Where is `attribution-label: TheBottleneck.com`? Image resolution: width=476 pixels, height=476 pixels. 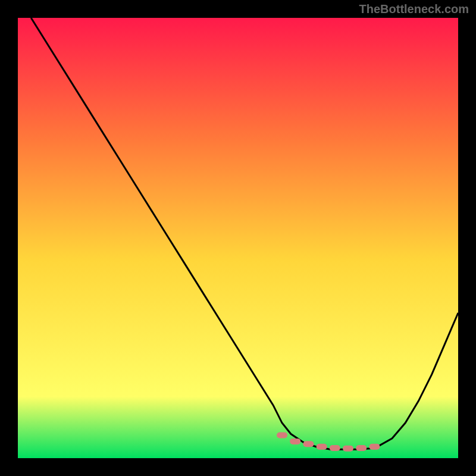 attribution-label: TheBottleneck.com is located at coordinates (414, 10).